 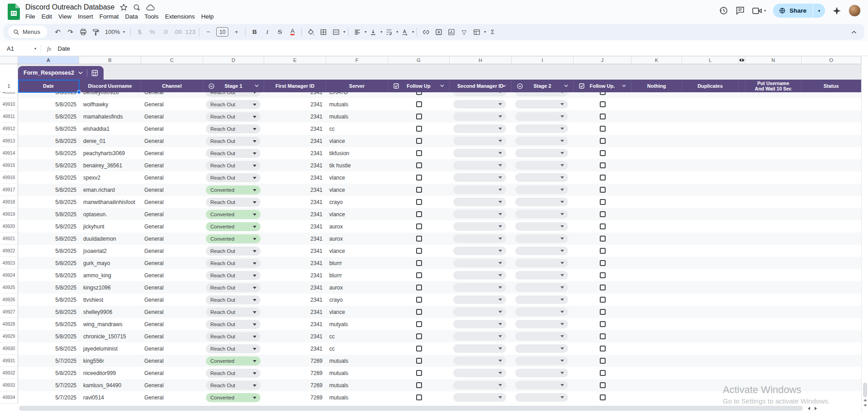 What do you see at coordinates (223, 32) in the screenshot?
I see `font-size-input: 10` at bounding box center [223, 32].